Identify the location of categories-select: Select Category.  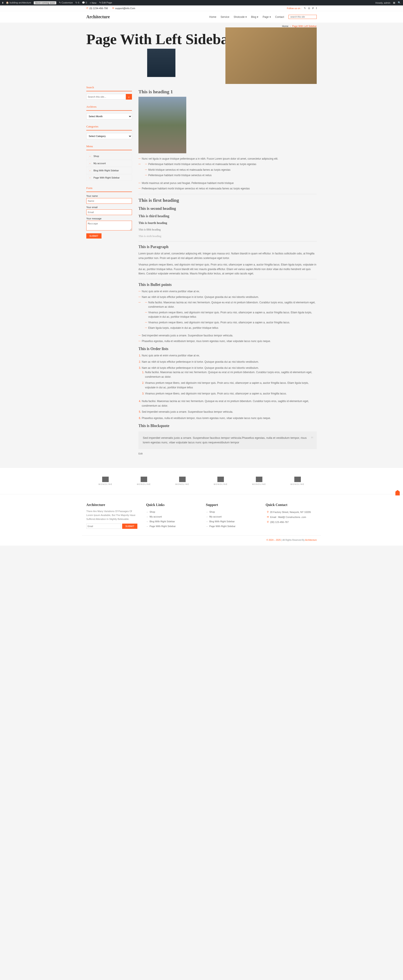
(109, 136).